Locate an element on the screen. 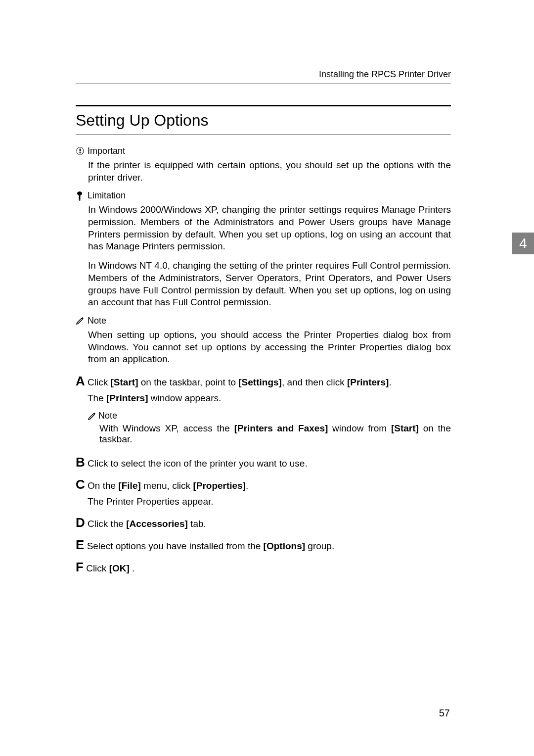 The width and height of the screenshot is (534, 756). step-e-prefix: Select options you have installed from t… is located at coordinates (175, 546).